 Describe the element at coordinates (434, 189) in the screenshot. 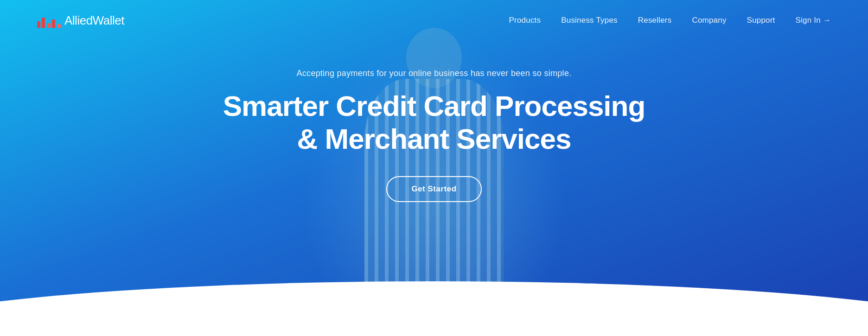

I see `get-started-button: Get Started` at that location.